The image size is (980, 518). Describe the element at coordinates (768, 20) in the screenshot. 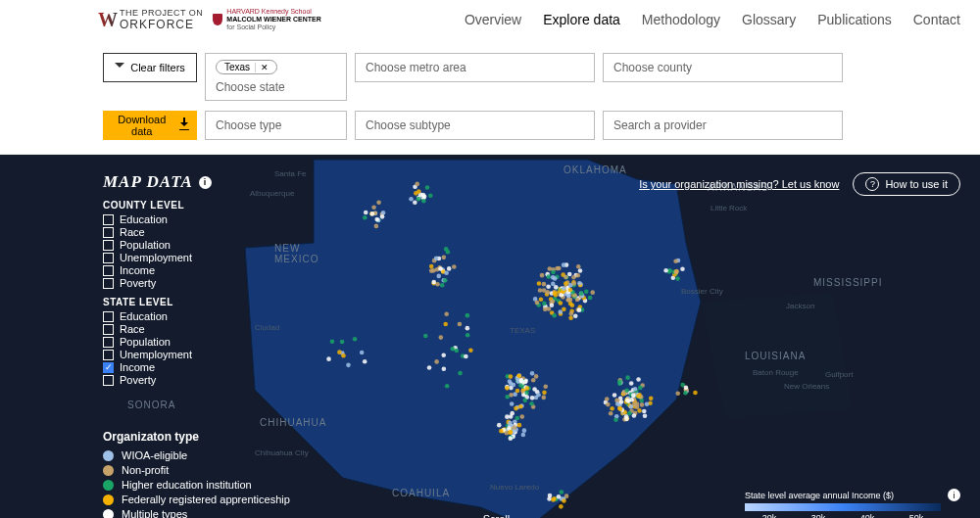

I see `nav-glossary: Glossary` at that location.